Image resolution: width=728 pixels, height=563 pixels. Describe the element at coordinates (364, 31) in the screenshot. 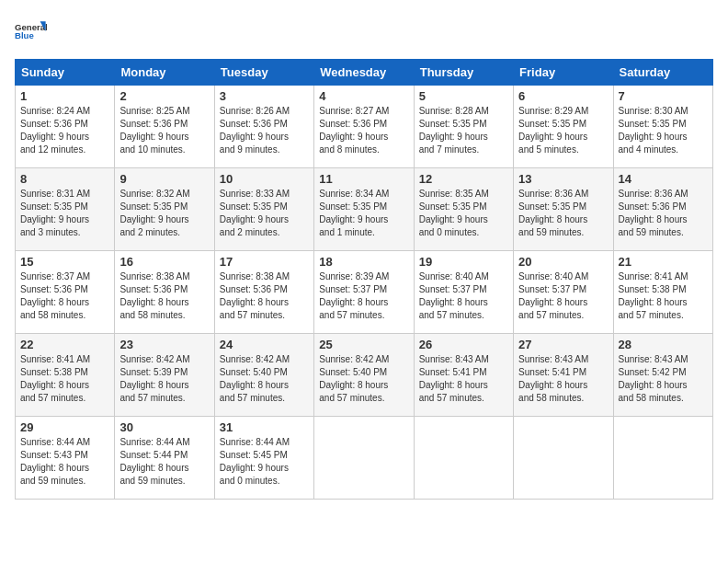

I see `page-header: General Blue` at that location.